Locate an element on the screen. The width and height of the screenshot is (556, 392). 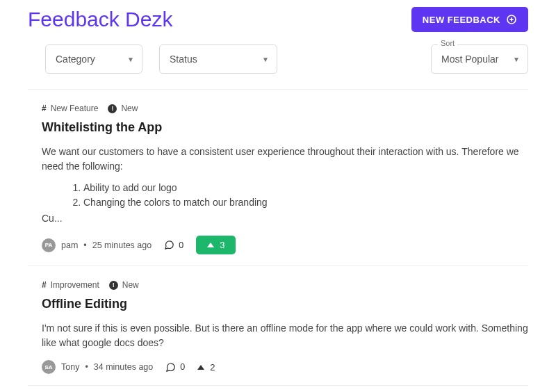
new-feedback-button: NEW FEEDBACK is located at coordinates (470, 19).